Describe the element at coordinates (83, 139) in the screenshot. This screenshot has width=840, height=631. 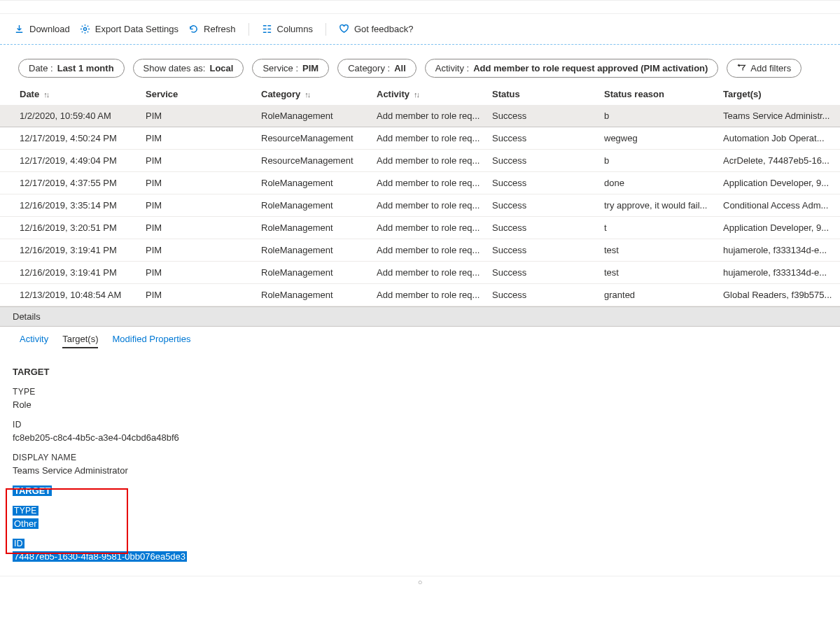
I see `cell-date: 12/17/2019, 4:50:24 PM` at that location.